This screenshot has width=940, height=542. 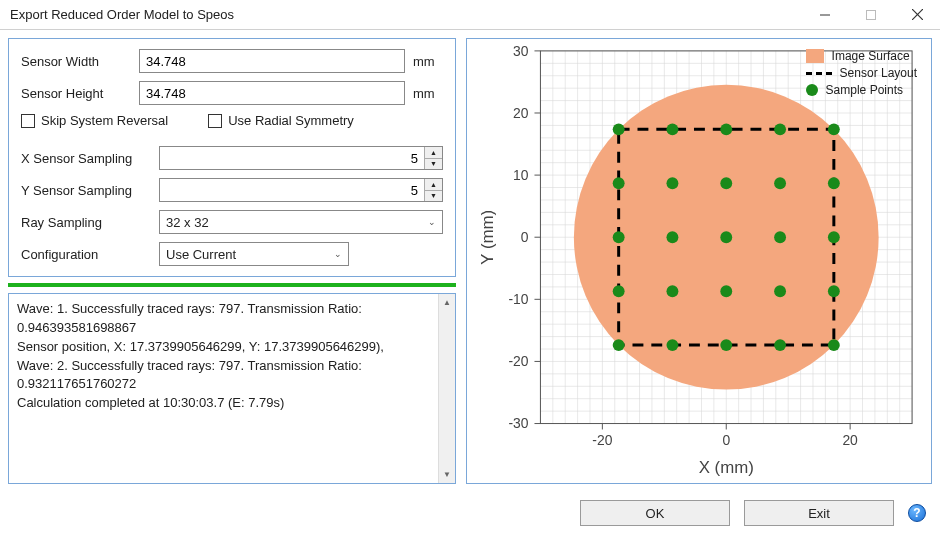 What do you see at coordinates (104, 120) in the screenshot?
I see `skip-reversal-label: Skip System Reversal` at bounding box center [104, 120].